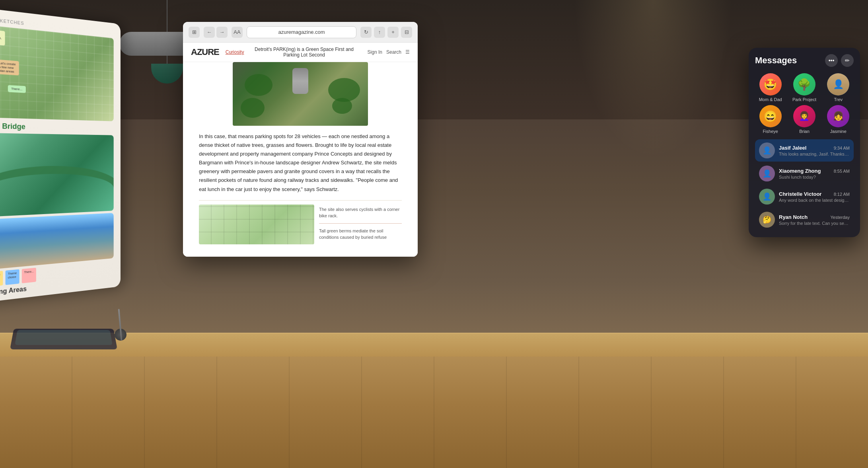 This screenshot has width=868, height=468. Describe the element at coordinates (17, 89) in the screenshot. I see `park-note-3: There...` at that location.